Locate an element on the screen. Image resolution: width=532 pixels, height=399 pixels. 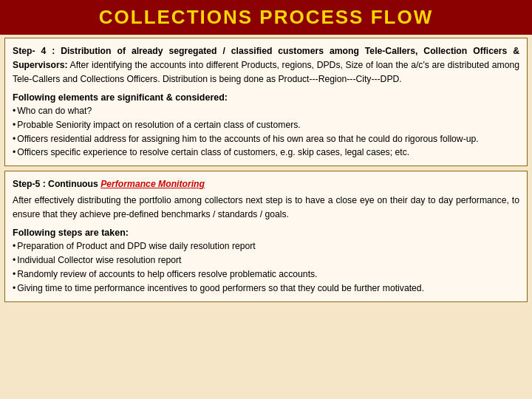
section5-following-header: Following steps are taken: is located at coordinates (266, 233).